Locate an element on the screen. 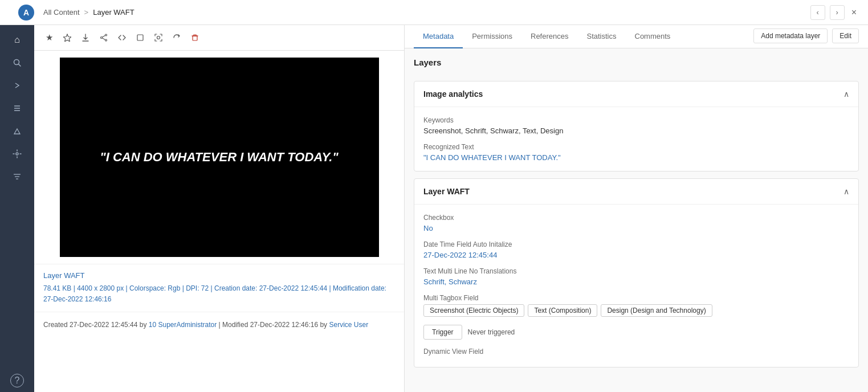  nav-back-button: ‹ is located at coordinates (818, 13).